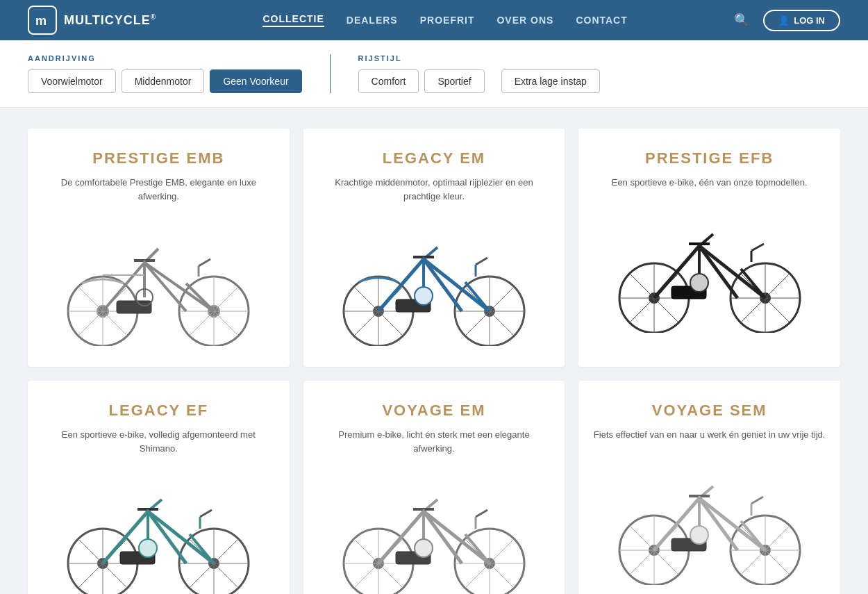 This screenshot has height=594, width=868. Describe the element at coordinates (710, 435) in the screenshot. I see `product-desc: Fiets effectief van en naar u werk én ge…` at that location.